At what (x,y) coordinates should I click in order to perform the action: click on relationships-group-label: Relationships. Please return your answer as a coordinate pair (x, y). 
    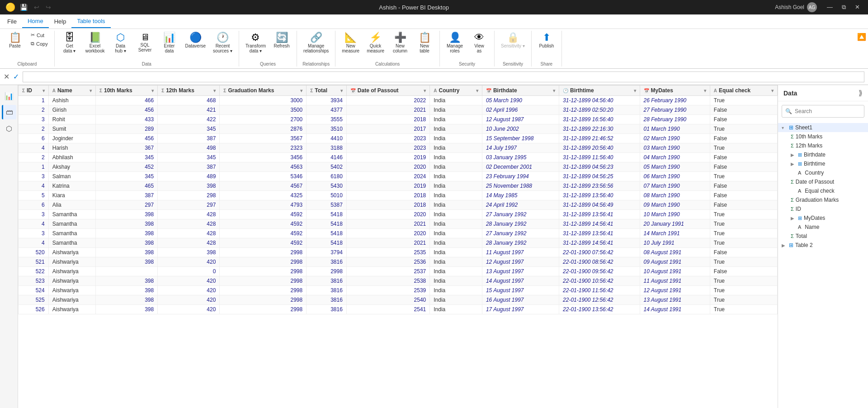
    Looking at the image, I should click on (316, 64).